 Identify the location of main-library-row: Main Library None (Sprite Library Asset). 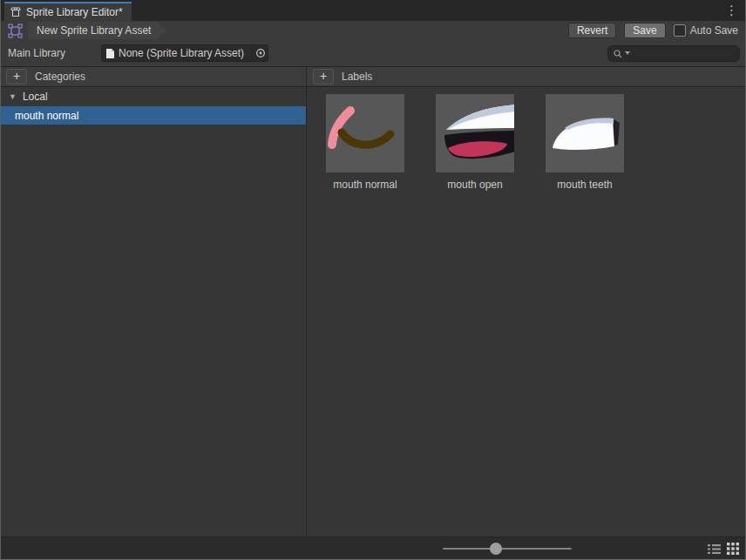
(373, 53).